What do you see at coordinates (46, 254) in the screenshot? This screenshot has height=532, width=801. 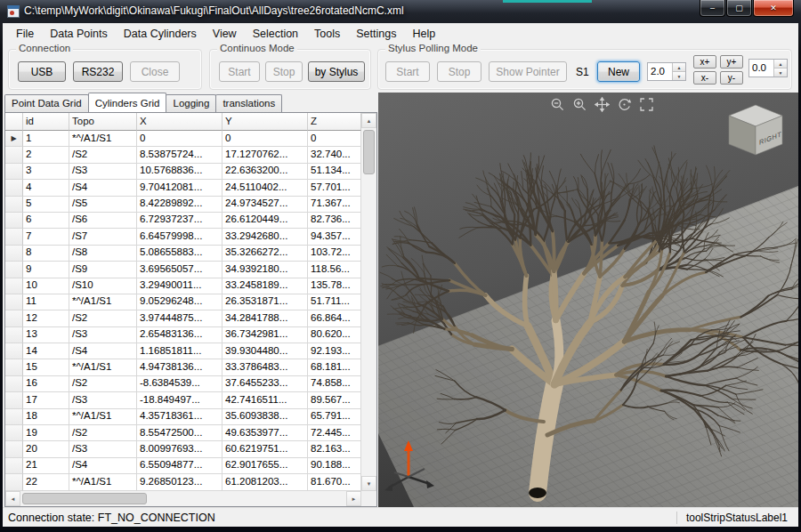 I see `cell: 8` at bounding box center [46, 254].